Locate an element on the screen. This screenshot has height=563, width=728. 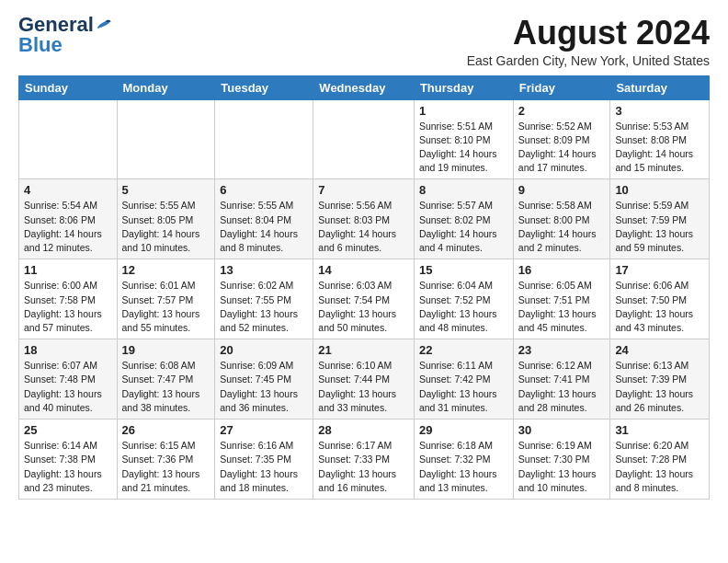
day-number: 14 is located at coordinates (364, 270).